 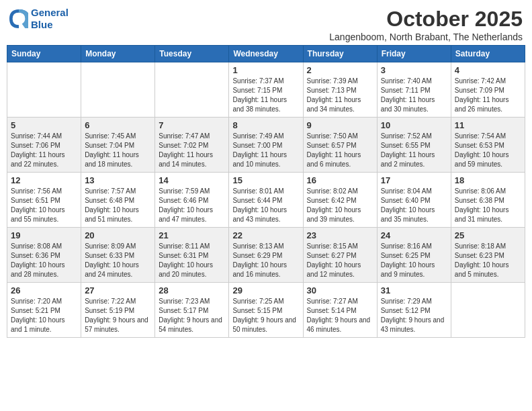 I want to click on day-info: Sunrise: 8:11 AM Sunset: 6:31 PM Dayligh…, so click(x=192, y=261).